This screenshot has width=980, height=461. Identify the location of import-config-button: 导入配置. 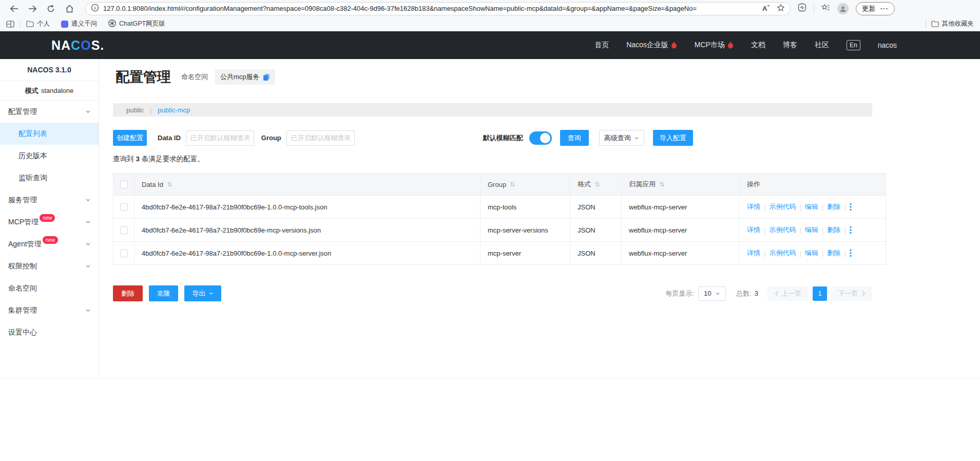
(673, 138).